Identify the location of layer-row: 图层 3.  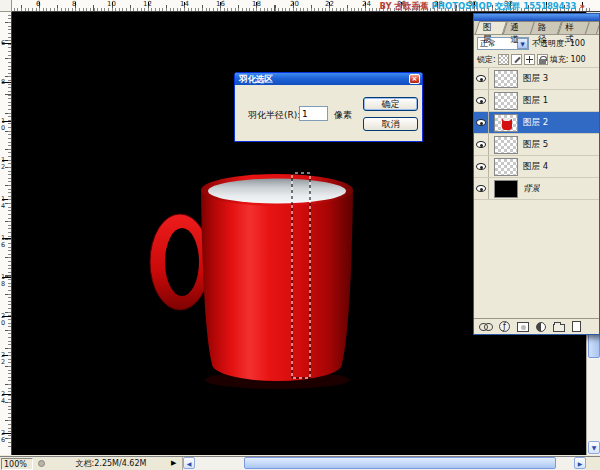
(536, 79).